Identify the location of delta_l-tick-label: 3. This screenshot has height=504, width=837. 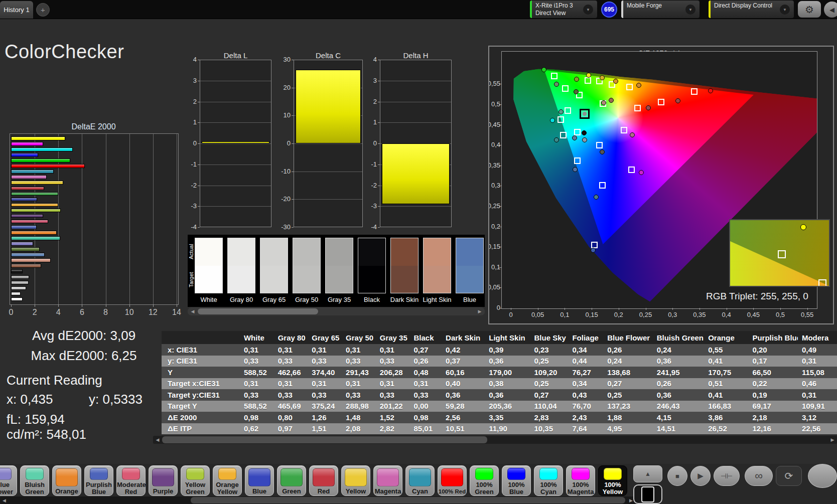
(189, 80).